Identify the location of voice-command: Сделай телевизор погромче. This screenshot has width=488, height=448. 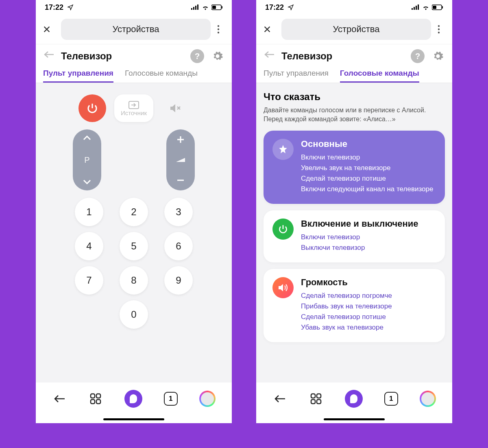
(346, 296).